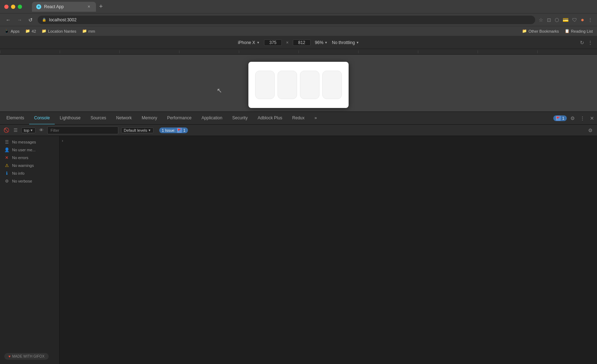 This screenshot has height=364, width=597. What do you see at coordinates (31, 31) in the screenshot?
I see `bookmark-42: 📁 42` at bounding box center [31, 31].